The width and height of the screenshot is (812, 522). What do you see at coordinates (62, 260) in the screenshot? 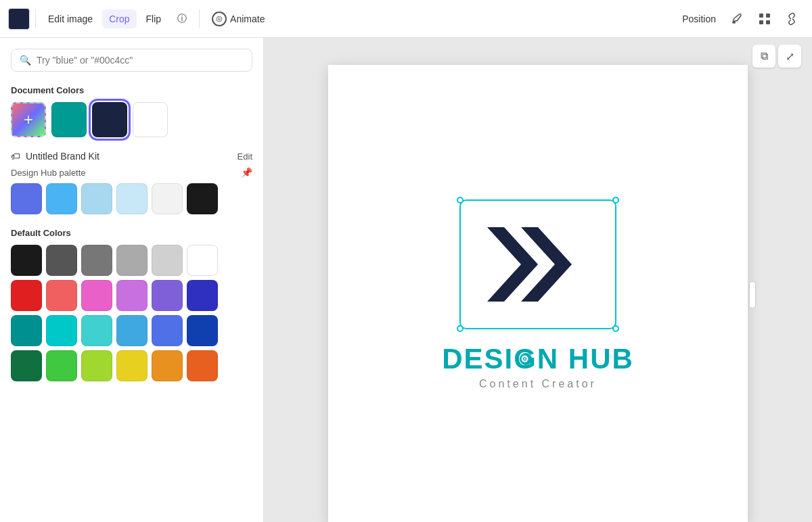
I see `default-swatch-darkgray` at bounding box center [62, 260].